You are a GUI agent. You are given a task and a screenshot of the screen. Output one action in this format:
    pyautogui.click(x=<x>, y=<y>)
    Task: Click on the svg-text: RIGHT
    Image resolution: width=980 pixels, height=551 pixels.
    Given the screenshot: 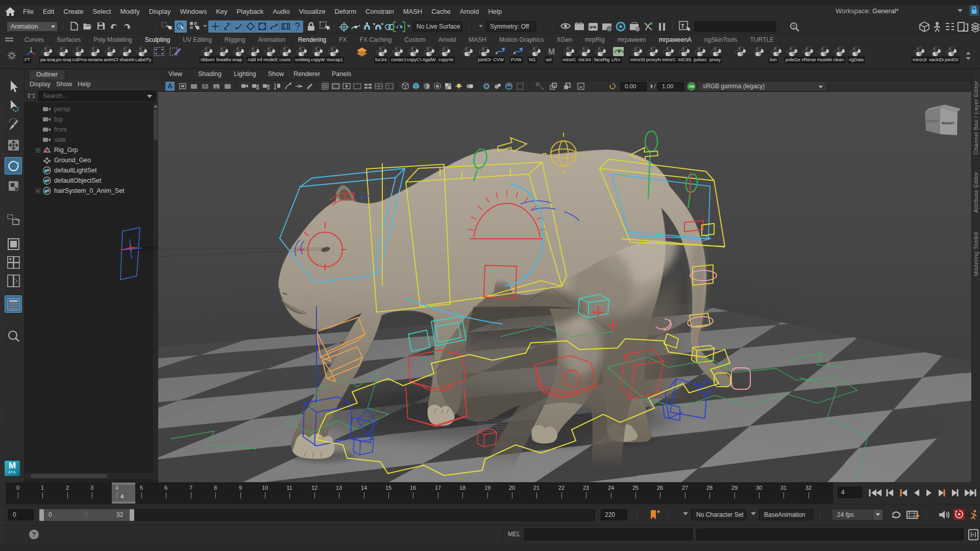 What is the action you would take?
    pyautogui.click(x=948, y=123)
    